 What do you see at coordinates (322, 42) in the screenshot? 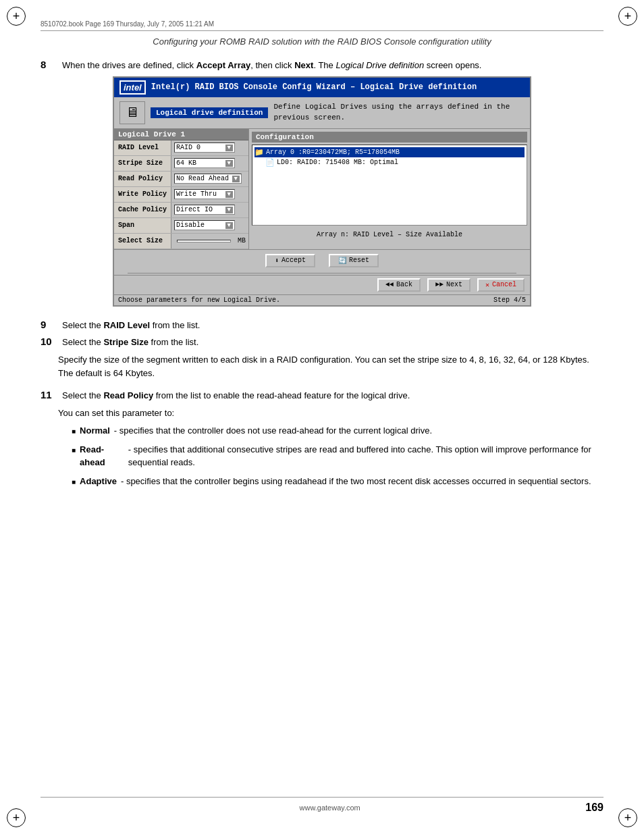
I see `subtitle: Configuring your ROMB RAID solution with…` at bounding box center [322, 42].